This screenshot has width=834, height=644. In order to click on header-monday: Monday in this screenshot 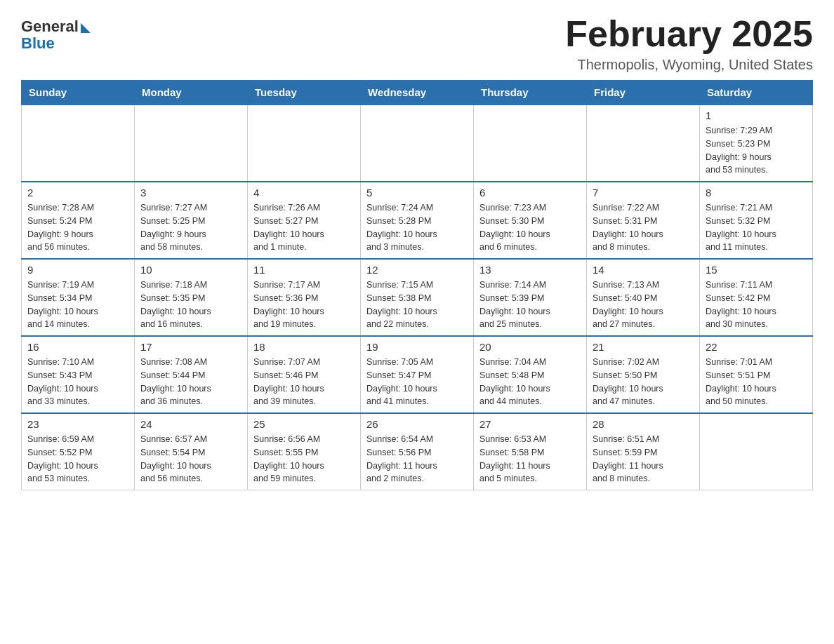, I will do `click(191, 93)`.